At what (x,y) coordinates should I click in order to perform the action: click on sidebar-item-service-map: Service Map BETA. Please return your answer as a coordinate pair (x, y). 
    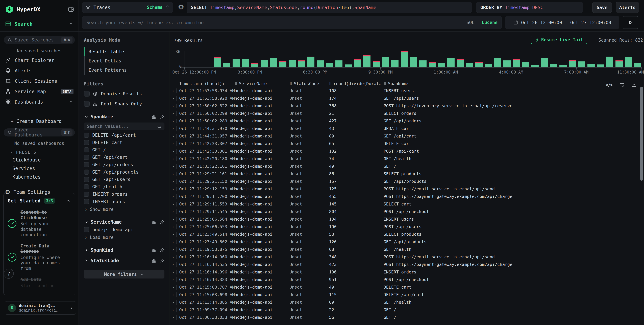
    Looking at the image, I should click on (39, 92).